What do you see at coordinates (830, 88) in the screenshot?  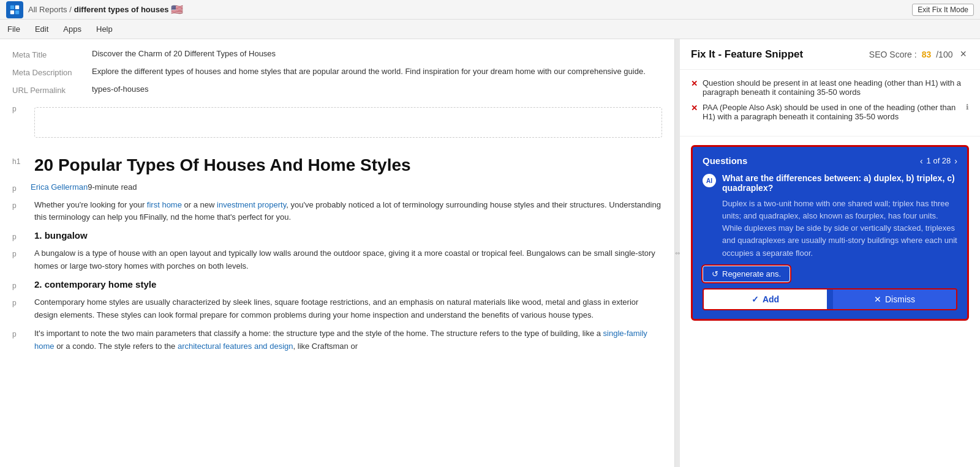 I see `issue-row-1: ✕ Question should be present in at least…` at bounding box center [830, 88].